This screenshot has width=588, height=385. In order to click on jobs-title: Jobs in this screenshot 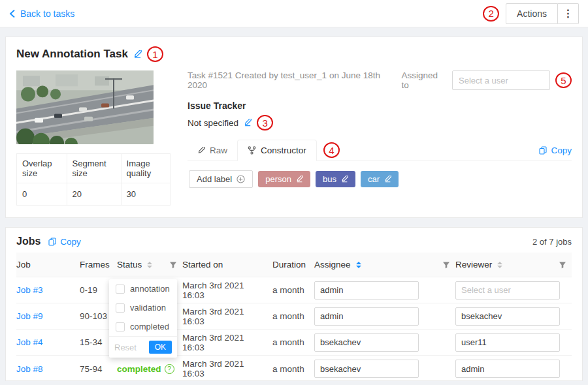, I will do `click(29, 241)`.